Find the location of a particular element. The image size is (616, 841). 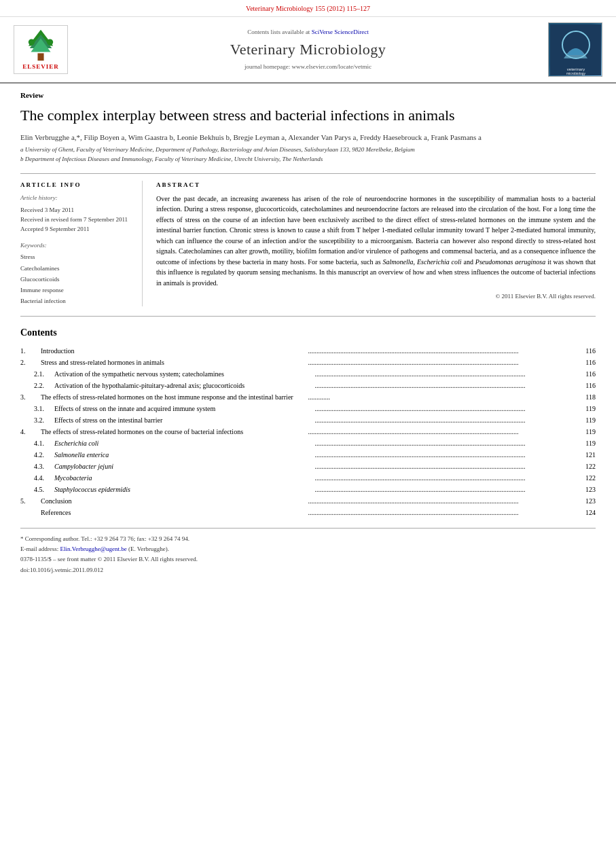

toc-item-4-5: 4.5. Staphylococcus epidermidis ........… is located at coordinates (308, 489).